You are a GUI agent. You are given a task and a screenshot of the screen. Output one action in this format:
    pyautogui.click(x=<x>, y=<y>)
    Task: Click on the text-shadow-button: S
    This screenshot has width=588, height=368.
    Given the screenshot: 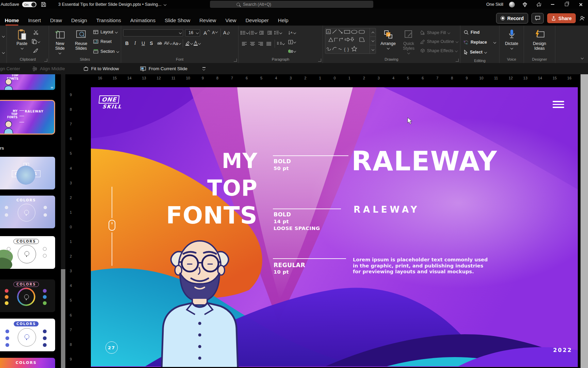 What is the action you would take?
    pyautogui.click(x=151, y=43)
    